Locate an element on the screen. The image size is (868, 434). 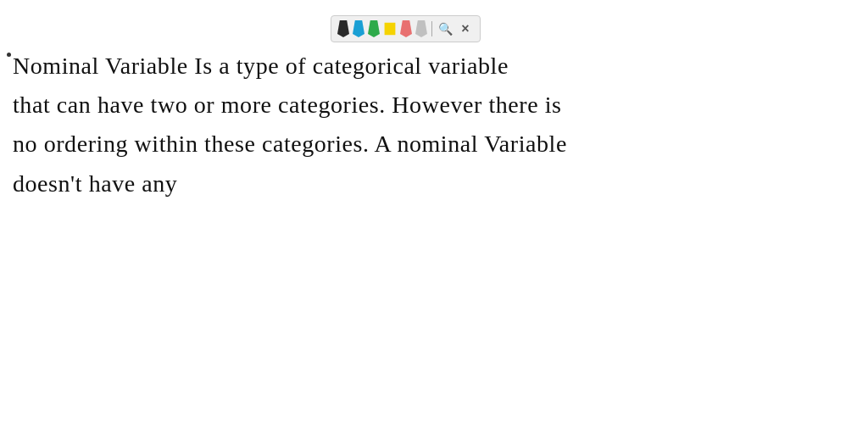
yellow-pen-icon is located at coordinates (390, 29).